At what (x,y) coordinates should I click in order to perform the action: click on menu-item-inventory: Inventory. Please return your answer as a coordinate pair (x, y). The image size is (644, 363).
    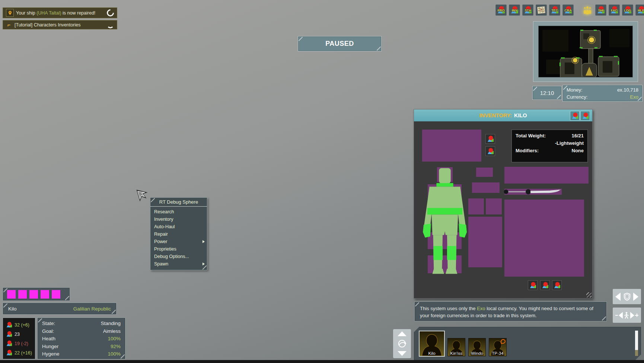
    Looking at the image, I should click on (179, 219).